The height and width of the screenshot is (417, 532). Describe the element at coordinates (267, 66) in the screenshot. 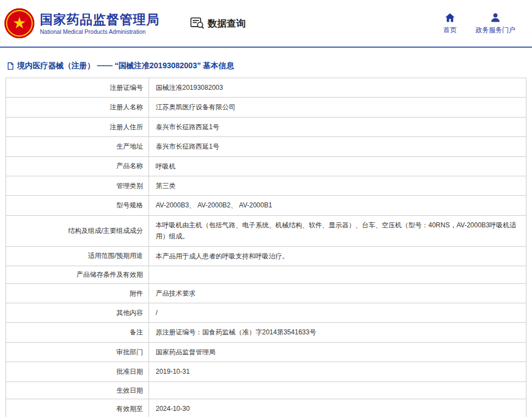

I see `page-title: 境内医疗器械（注册） —— “国械注准20193082003” 基本信息` at that location.